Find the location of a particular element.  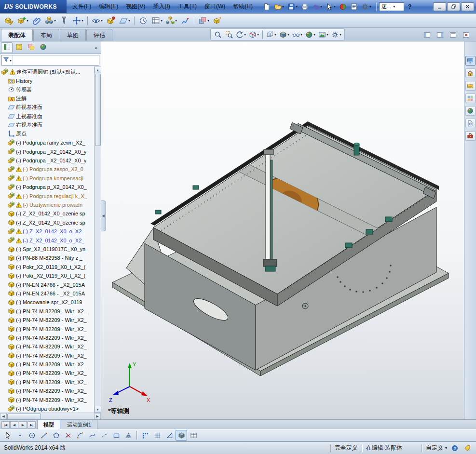

corner-rectangle-button is located at coordinates (116, 435).